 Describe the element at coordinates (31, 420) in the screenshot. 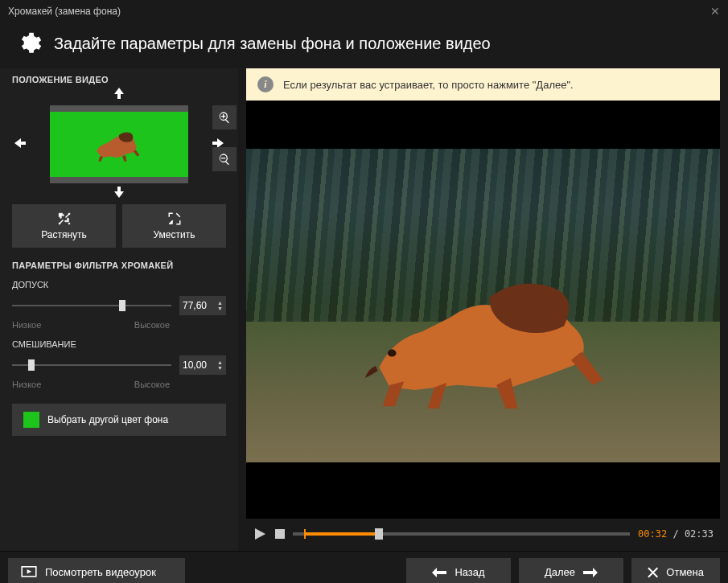

I see `color-swatch` at that location.